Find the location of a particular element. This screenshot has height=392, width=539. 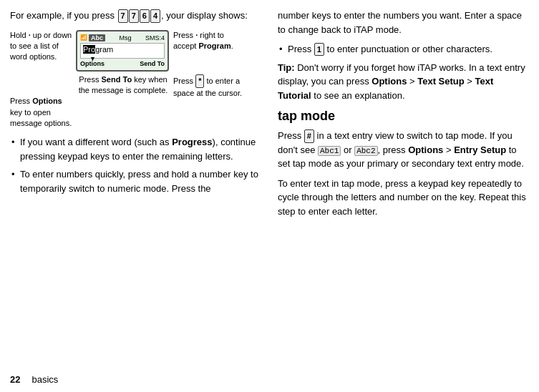

left-annotations: Hold · up or down to see a list of word … is located at coordinates (42, 81).